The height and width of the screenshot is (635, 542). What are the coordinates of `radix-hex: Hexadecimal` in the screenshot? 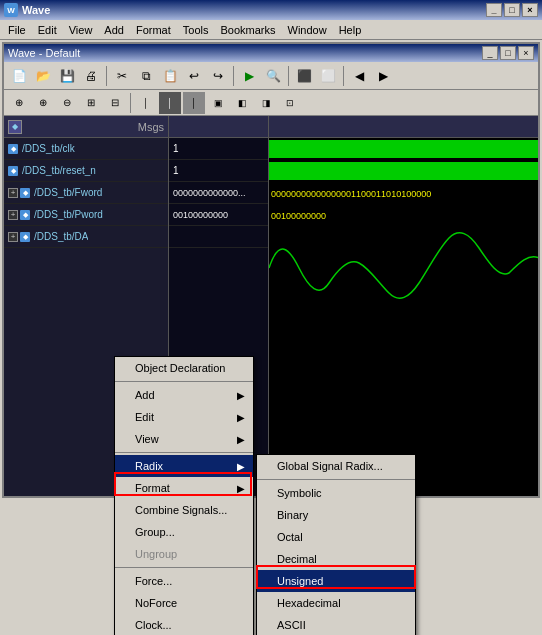 It's located at (336, 603).